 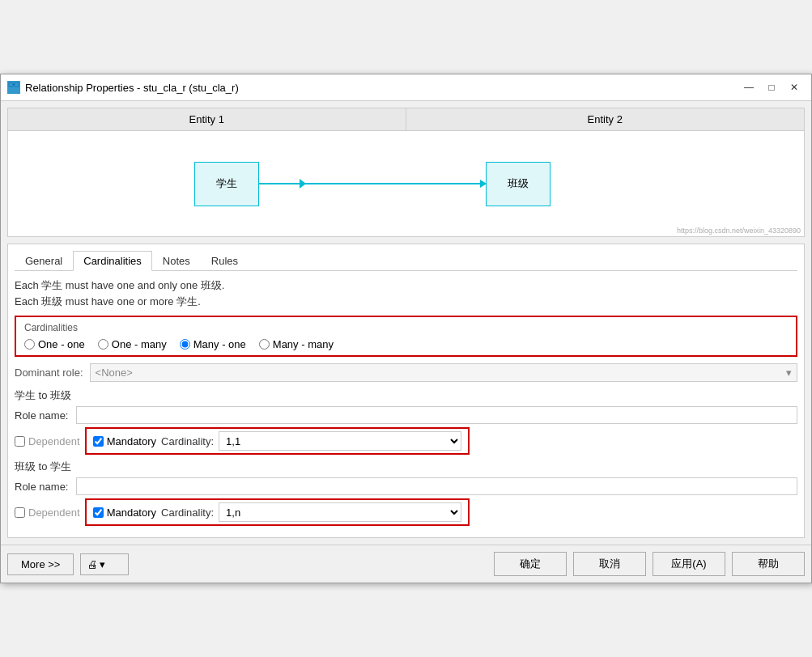 What do you see at coordinates (176, 261) in the screenshot?
I see `tab-notes: Notes` at bounding box center [176, 261].